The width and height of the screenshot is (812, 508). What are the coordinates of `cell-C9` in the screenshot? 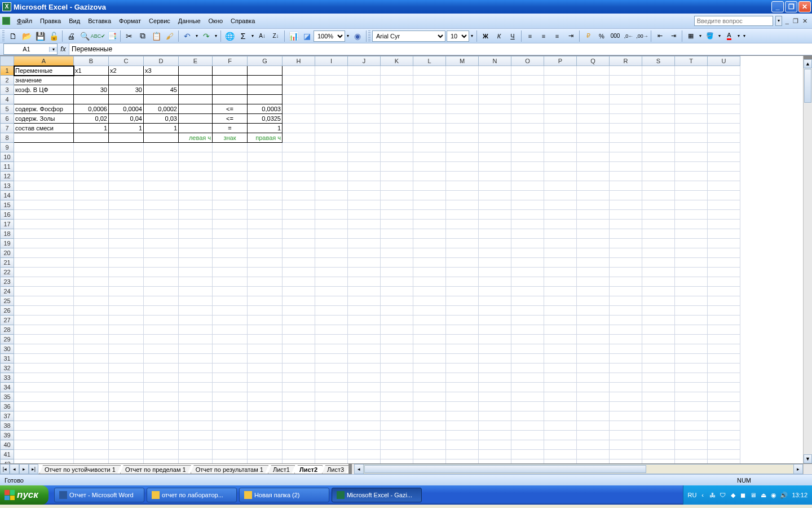 It's located at (126, 148).